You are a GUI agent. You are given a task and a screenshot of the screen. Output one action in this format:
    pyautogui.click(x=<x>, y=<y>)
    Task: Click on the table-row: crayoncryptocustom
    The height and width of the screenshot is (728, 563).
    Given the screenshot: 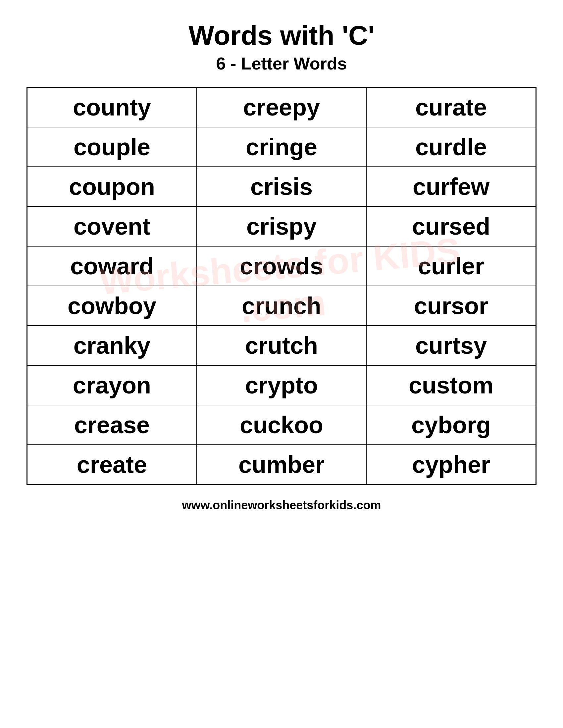 What is the action you would take?
    pyautogui.click(x=282, y=385)
    